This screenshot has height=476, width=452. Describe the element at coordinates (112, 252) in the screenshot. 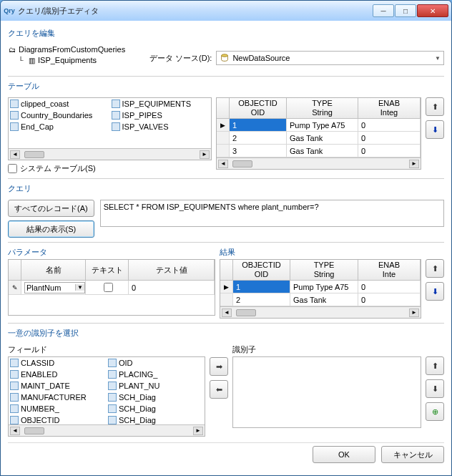

I see `parameters-label: パラメータ` at that location.